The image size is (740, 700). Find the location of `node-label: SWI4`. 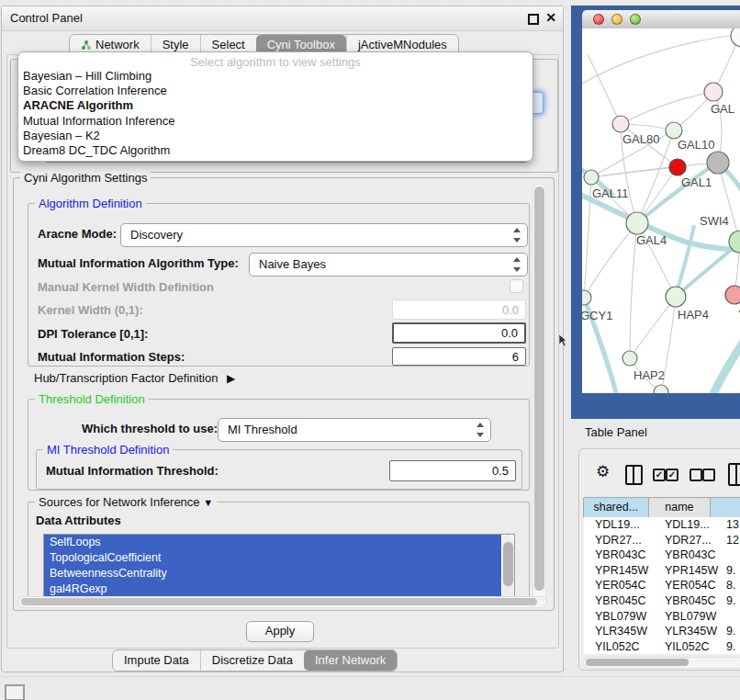

node-label: SWI4 is located at coordinates (714, 220).